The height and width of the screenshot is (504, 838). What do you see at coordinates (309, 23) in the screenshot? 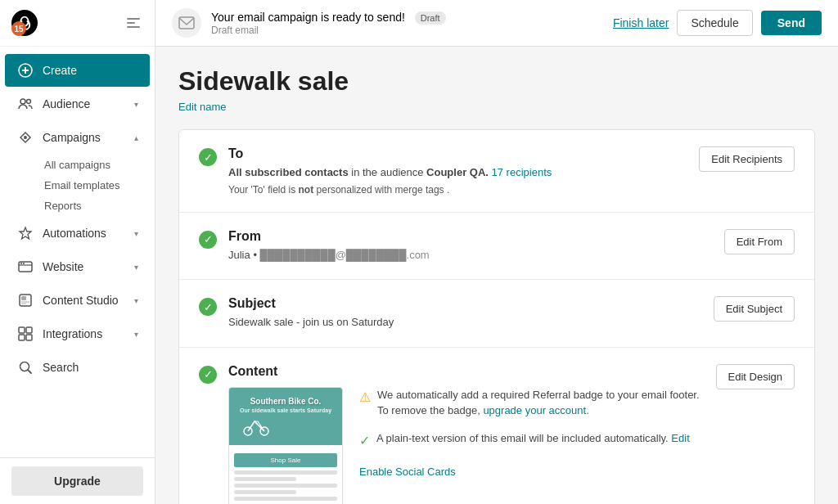
I see `topbar-left: Your email campaign is ready to send! Dr…` at bounding box center [309, 23].